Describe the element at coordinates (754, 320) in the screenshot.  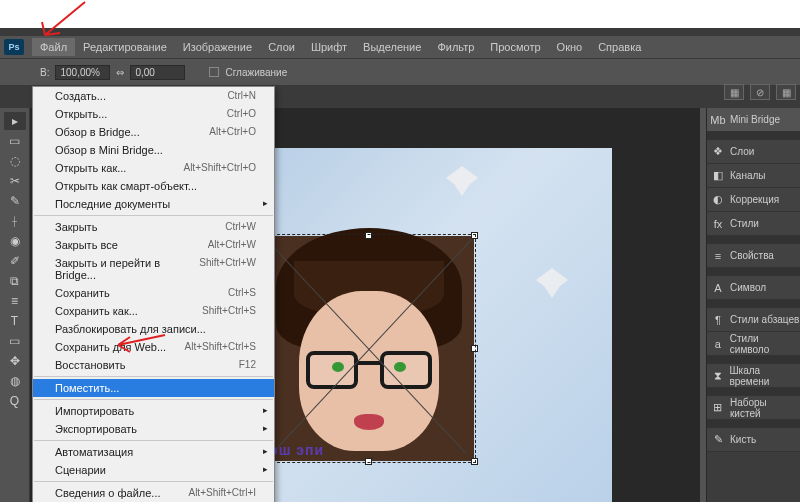
I see `panel-tab: ¶Стили абзацев` at that location.